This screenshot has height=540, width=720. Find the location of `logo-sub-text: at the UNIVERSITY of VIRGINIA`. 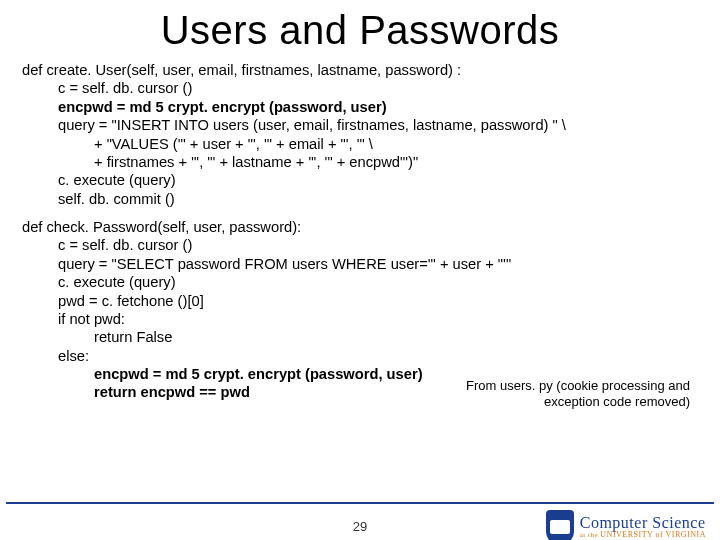

logo-sub-text: at the UNIVERSITY of VIRGINIA is located at coordinates (643, 535).